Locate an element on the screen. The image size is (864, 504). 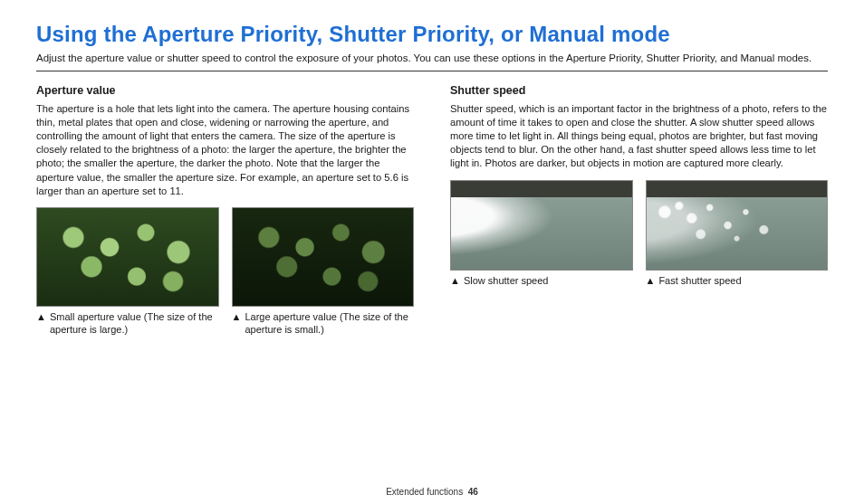
shutter-image-2: ▲ Fast shutter speed is located at coordinates (737, 233).